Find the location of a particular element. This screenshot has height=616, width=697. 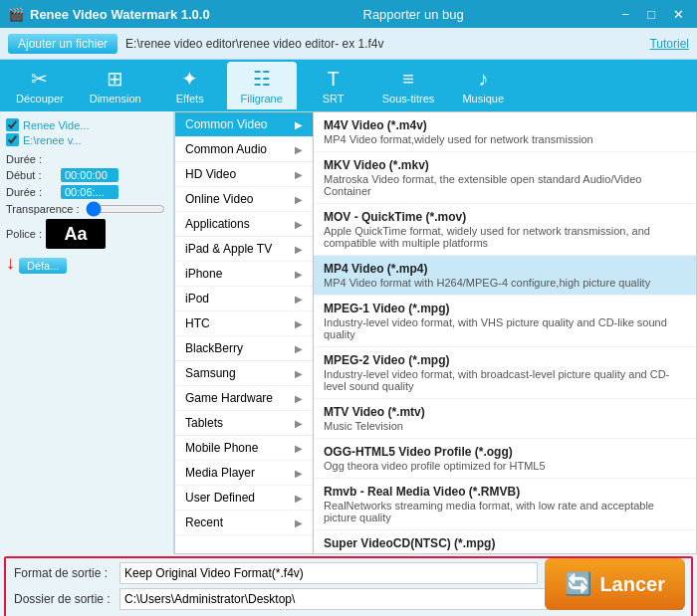

tab-sous-titres: ≡ Sous-titres is located at coordinates (408, 86).